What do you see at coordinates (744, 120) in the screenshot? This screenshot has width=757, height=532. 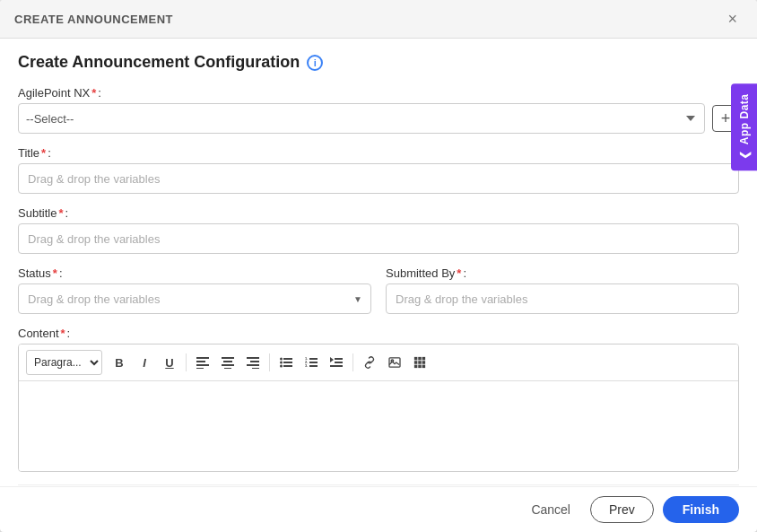 I see `app-data-label: App Data` at bounding box center [744, 120].